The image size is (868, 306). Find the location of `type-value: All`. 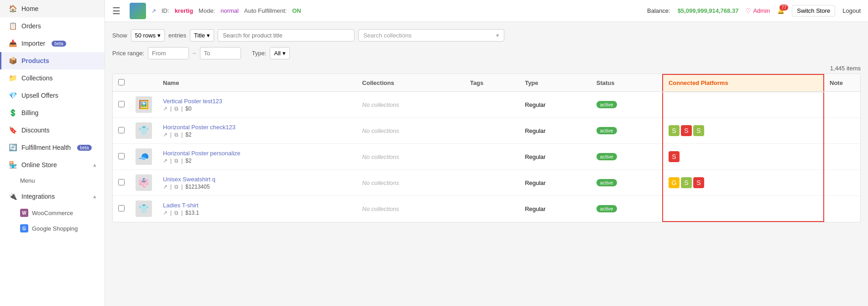

type-value: All is located at coordinates (277, 53).